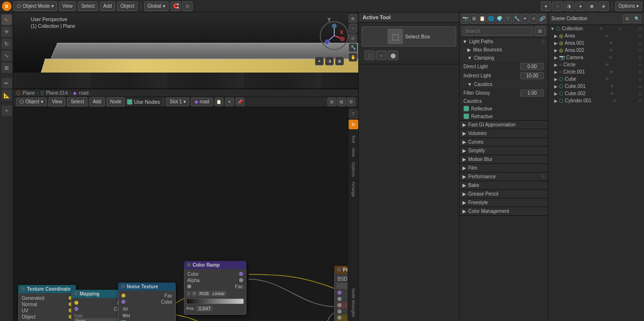  Describe the element at coordinates (32, 102) in the screenshot. I see `node-mode-dropdown: ⬡ Object ▾` at that location.